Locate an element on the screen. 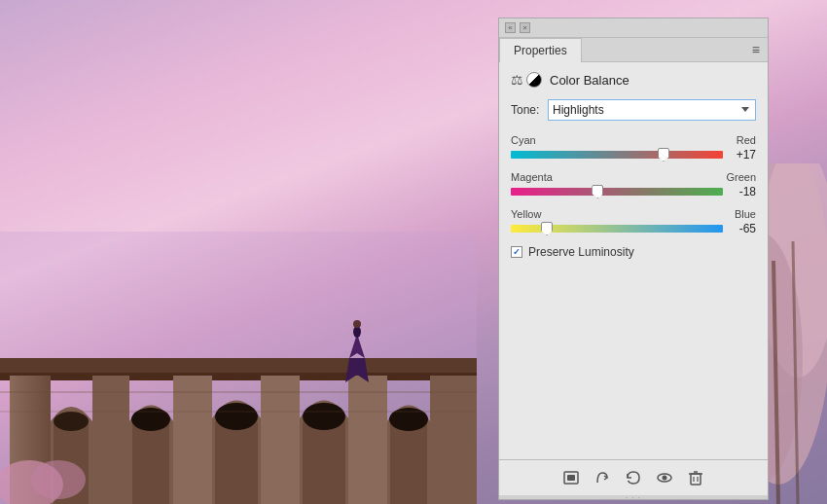 The height and width of the screenshot is (504, 827). yellow-label: Yellow is located at coordinates (525, 214).